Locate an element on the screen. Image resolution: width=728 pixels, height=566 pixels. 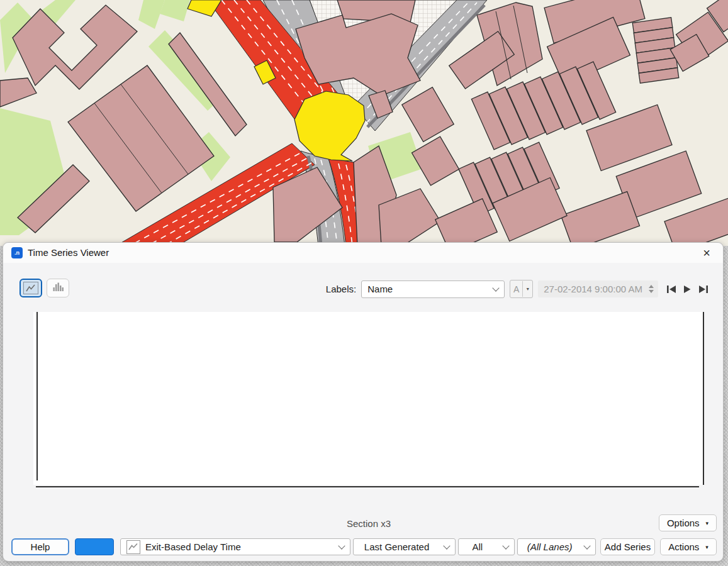
plot-right-border is located at coordinates (703, 399).